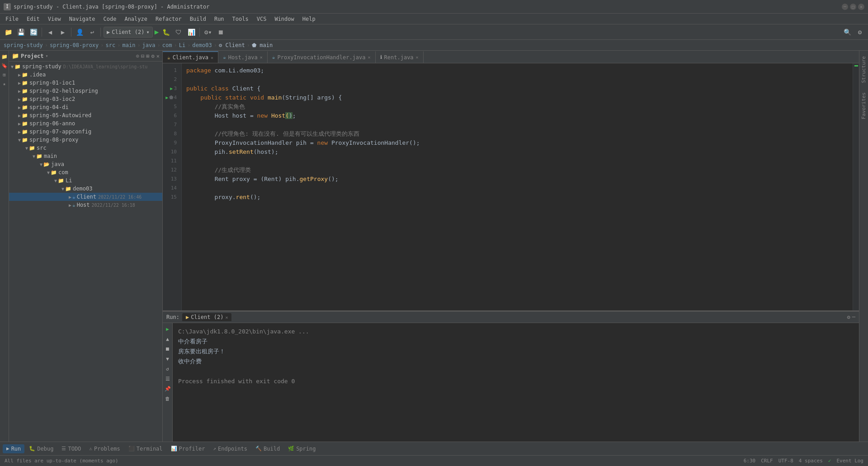 The height and width of the screenshot is (466, 868). I want to click on run-scroll-down: ▼, so click(168, 359).